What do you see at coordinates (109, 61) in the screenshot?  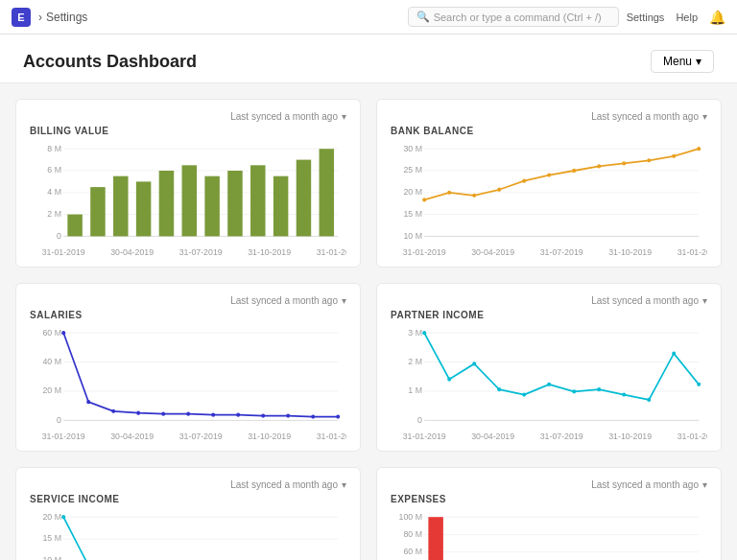 I see `page-title: Accounts Dashboard` at bounding box center [109, 61].